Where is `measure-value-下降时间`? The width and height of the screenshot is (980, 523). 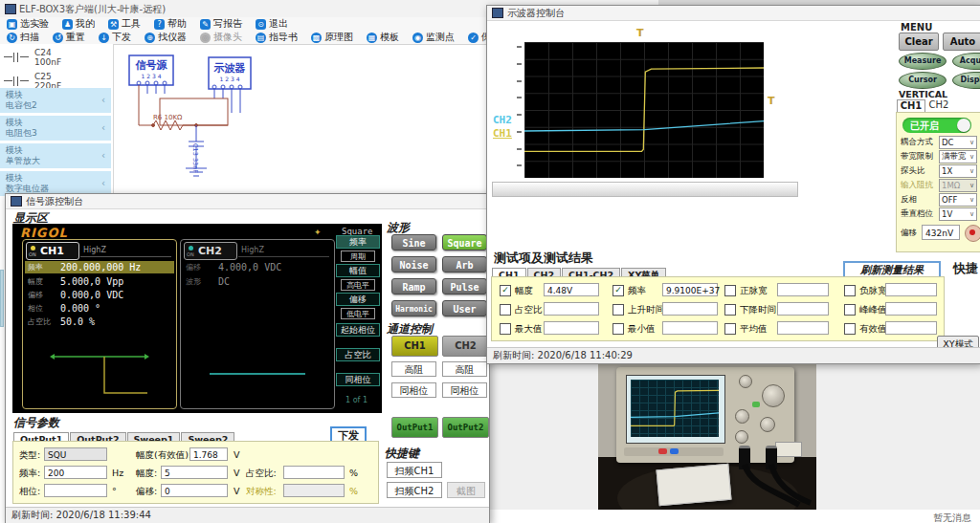
measure-value-下降时间 is located at coordinates (803, 309).